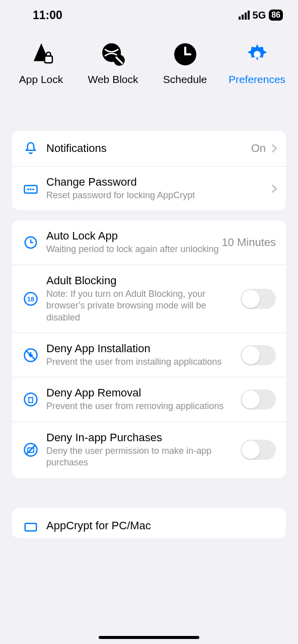  Describe the element at coordinates (31, 450) in the screenshot. I see `no-purchase-icon` at that location.